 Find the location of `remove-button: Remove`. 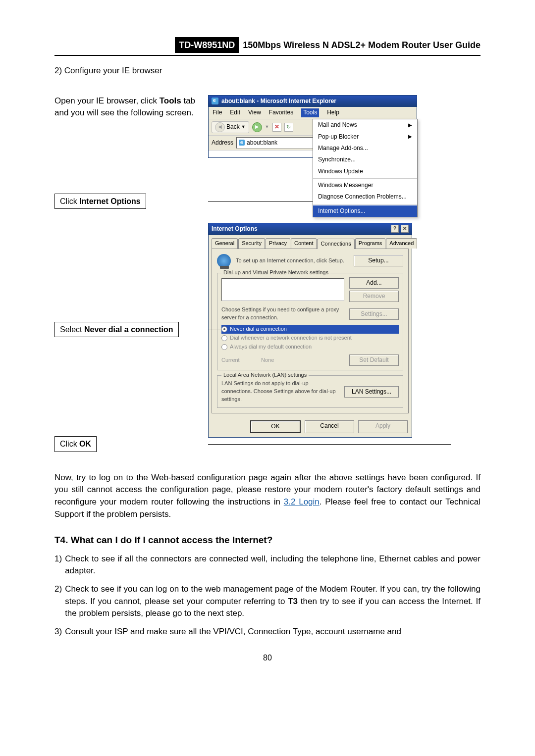

remove-button: Remove is located at coordinates (374, 296).